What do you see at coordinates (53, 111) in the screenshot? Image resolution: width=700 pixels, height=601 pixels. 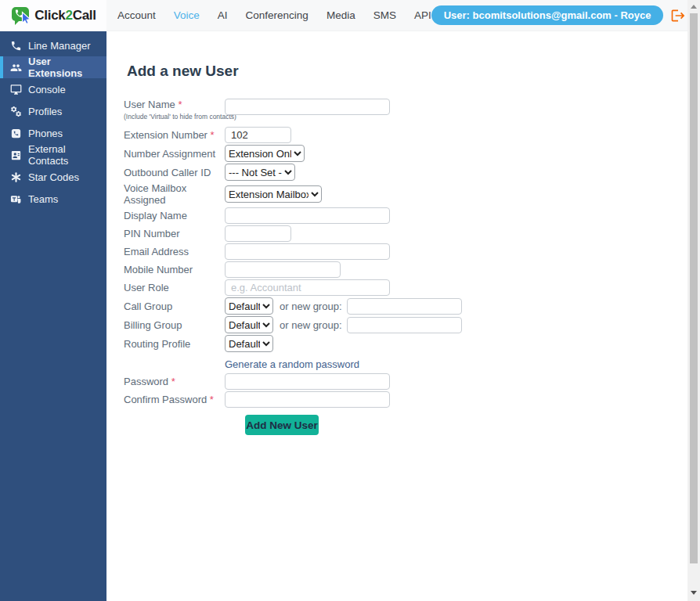 I see `sidebar-item-profiles: Profiles` at bounding box center [53, 111].